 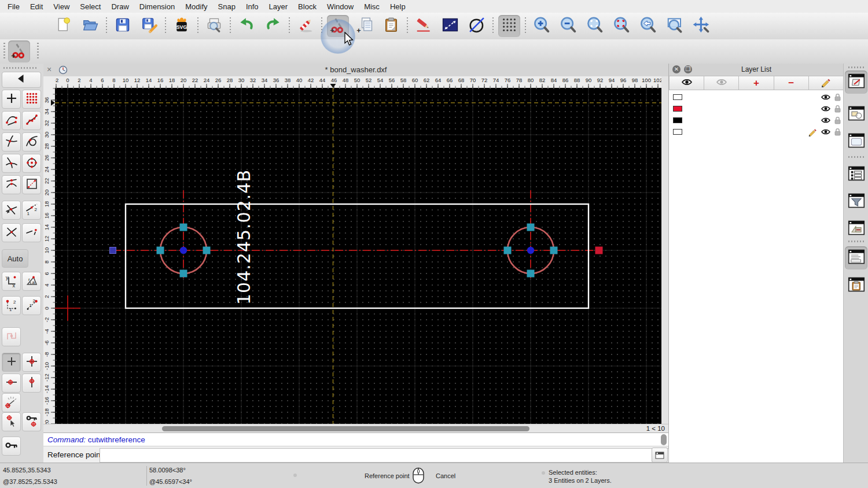 I want to click on snap-free-button, so click(x=12, y=99).